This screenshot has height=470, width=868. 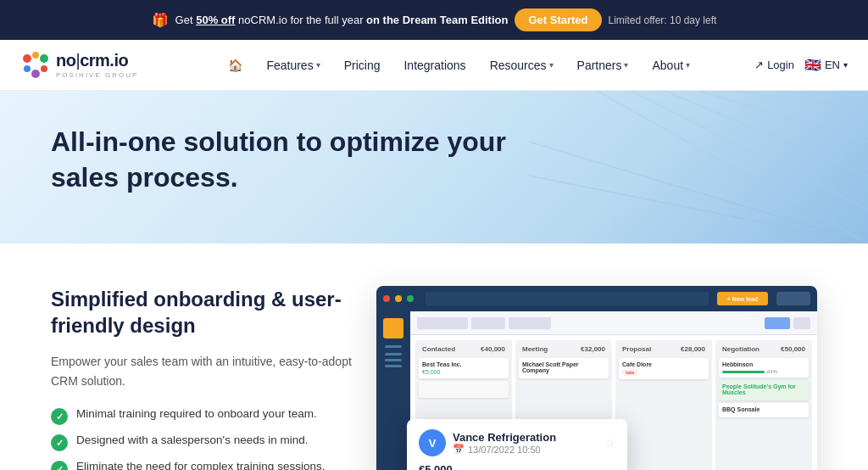 I want to click on vance-info: Vance Refrigeration 📅 13/07/2022 10:50, so click(x=504, y=443).